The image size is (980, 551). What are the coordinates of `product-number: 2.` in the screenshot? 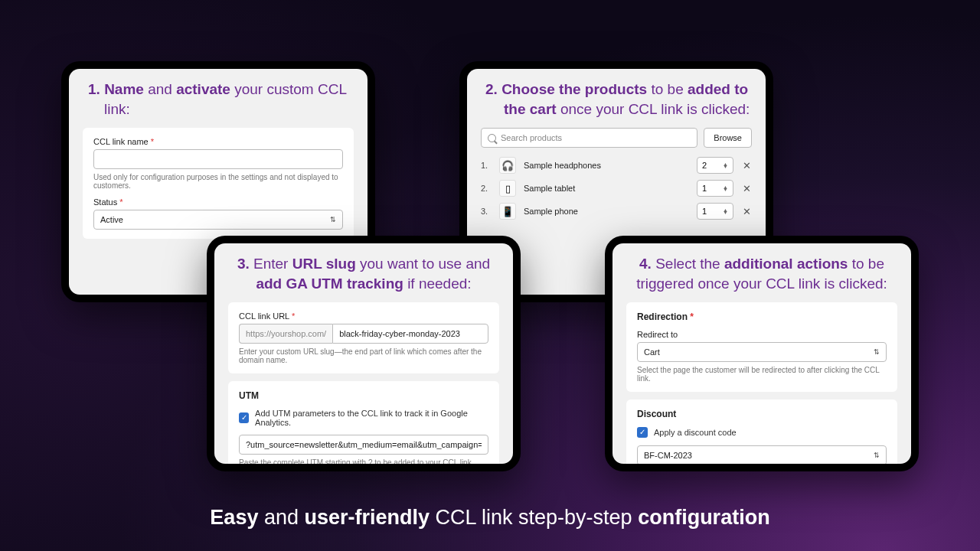 It's located at (486, 188).